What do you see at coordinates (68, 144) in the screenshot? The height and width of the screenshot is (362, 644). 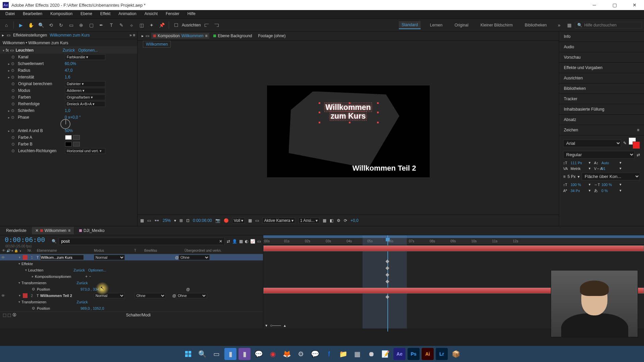 I see `color-swatch` at bounding box center [68, 144].